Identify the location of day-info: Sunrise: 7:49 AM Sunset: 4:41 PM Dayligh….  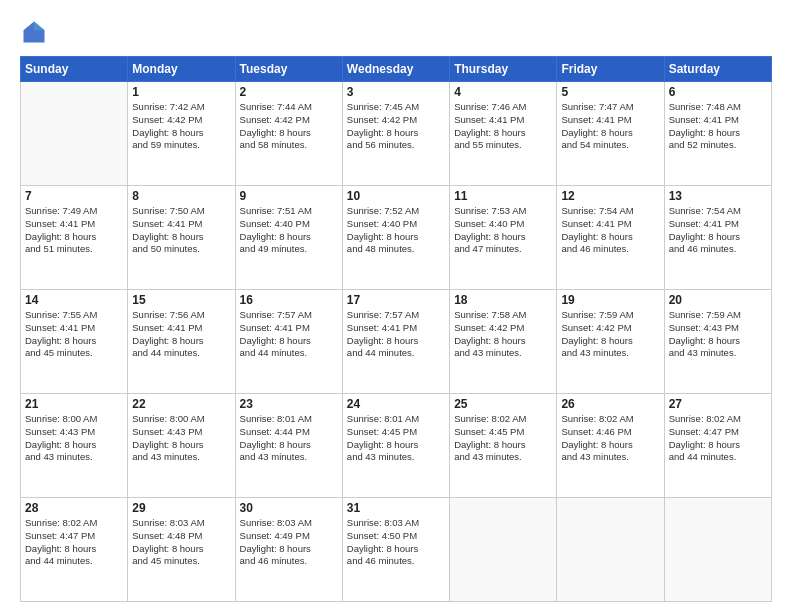
(74, 230).